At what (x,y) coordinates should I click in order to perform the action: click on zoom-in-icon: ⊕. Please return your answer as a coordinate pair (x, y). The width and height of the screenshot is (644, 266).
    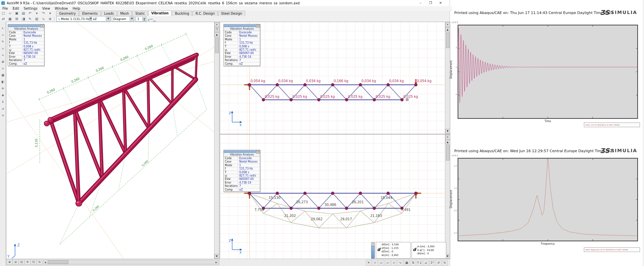
    Looking at the image, I should click on (9, 262).